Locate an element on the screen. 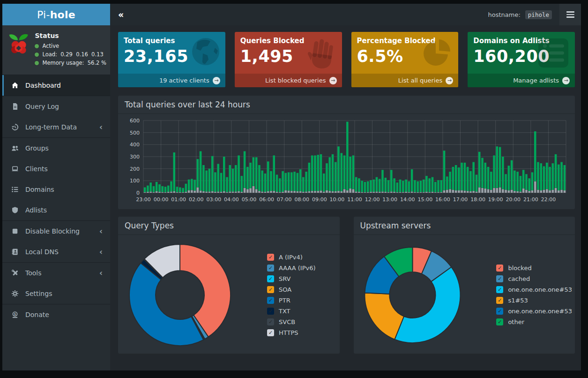 The height and width of the screenshot is (378, 588). donut-segment-4-ptr is located at coordinates (166, 304).